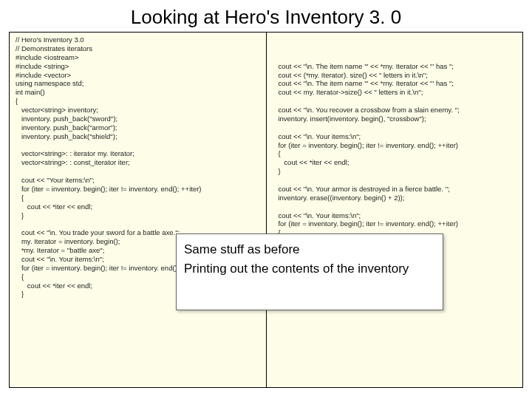  Describe the element at coordinates (310, 250) in the screenshot. I see `callout-line-1: Same stuff as before` at that location.